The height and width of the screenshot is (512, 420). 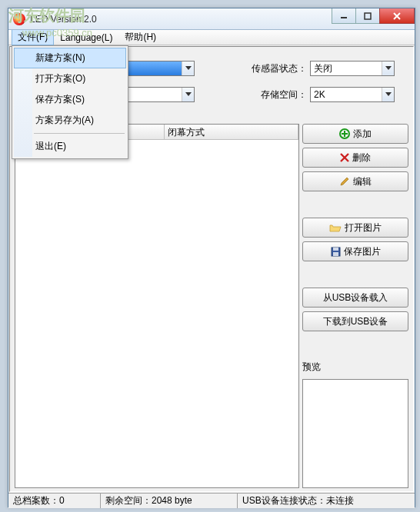 What do you see at coordinates (335, 228) in the screenshot?
I see `folder-open-icon` at bounding box center [335, 228].